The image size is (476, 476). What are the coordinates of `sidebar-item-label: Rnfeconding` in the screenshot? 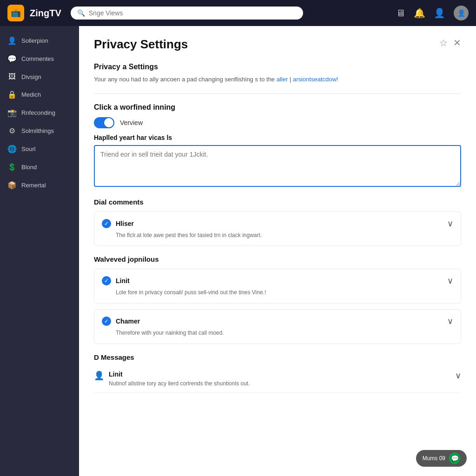 It's located at (38, 112).